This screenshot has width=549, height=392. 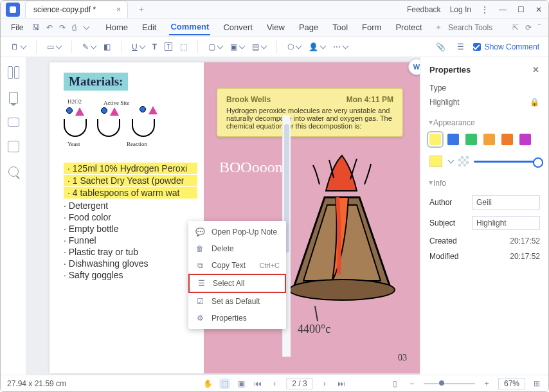 I want to click on annotation-list-icon: ☰, so click(x=460, y=47).